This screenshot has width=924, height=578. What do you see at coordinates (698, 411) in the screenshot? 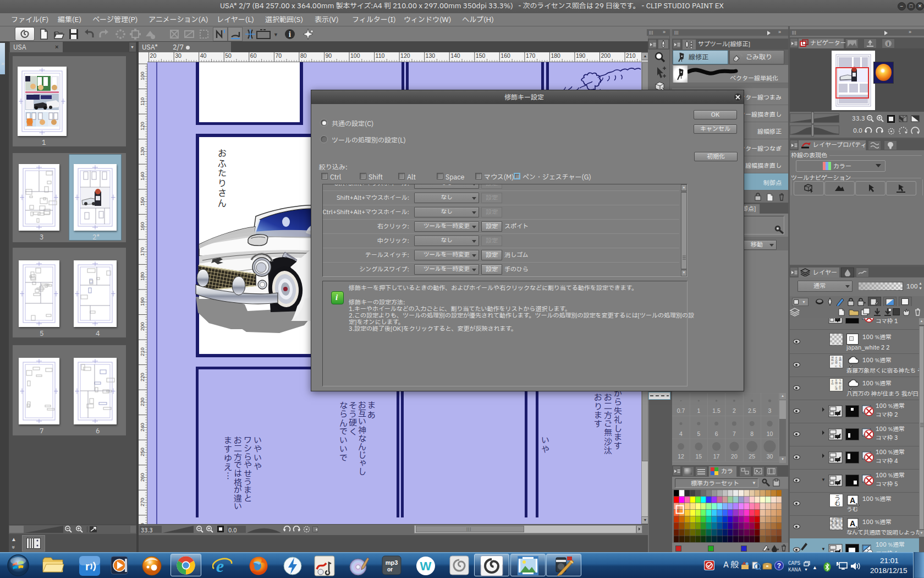
I see `svg-text: 1` at bounding box center [698, 411].